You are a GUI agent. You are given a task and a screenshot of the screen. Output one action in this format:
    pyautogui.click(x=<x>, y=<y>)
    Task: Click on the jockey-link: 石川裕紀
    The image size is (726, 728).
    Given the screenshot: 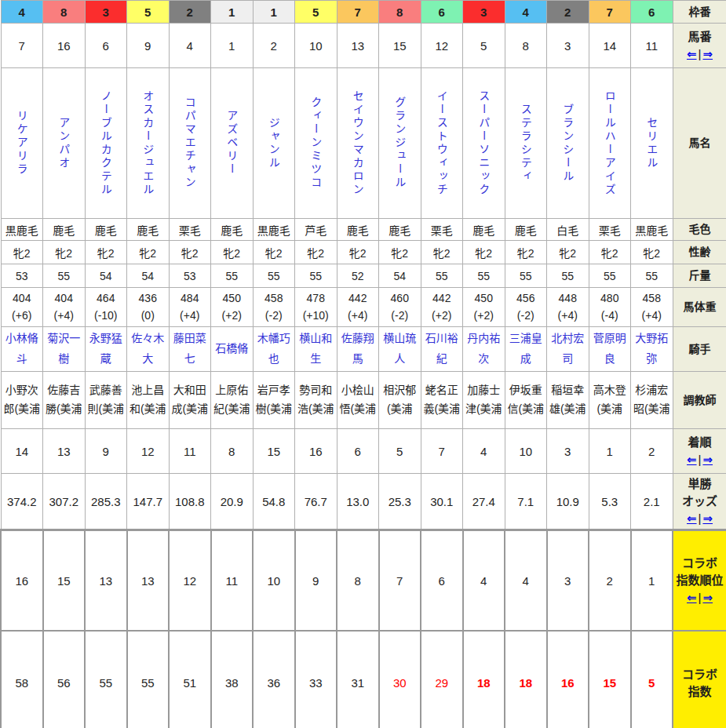 What is the action you would take?
    pyautogui.click(x=443, y=349)
    